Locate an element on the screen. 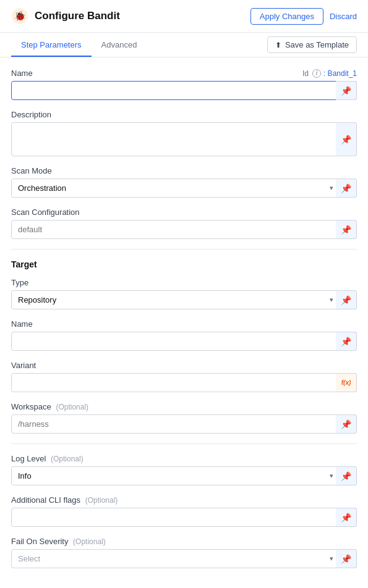  description-pin-button: 📌 is located at coordinates (346, 140).